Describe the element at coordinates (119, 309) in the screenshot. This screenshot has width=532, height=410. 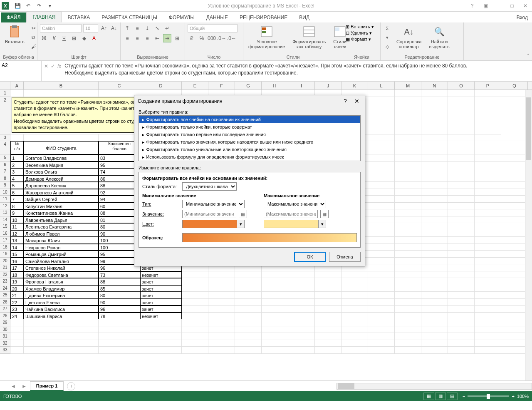
I see `cell: 96` at that location.